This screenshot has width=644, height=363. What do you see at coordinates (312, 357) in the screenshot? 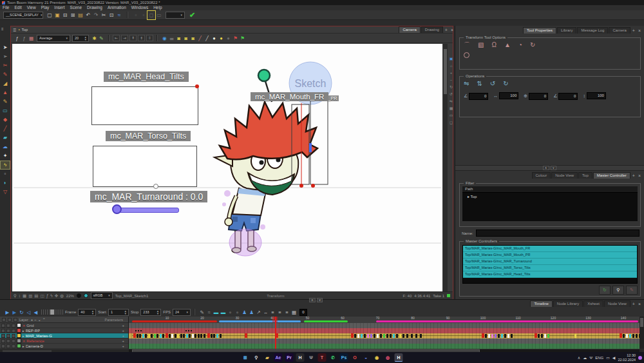
I see `recorder: Ψ` at bounding box center [312, 357].